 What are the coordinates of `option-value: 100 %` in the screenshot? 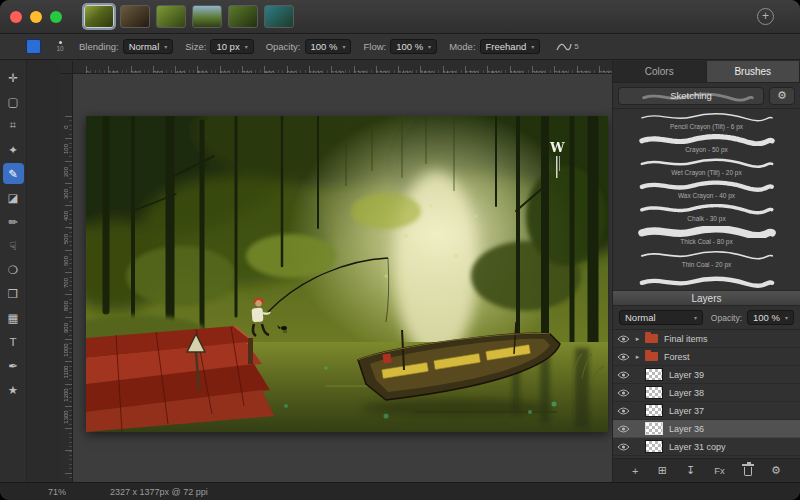 It's located at (324, 46).